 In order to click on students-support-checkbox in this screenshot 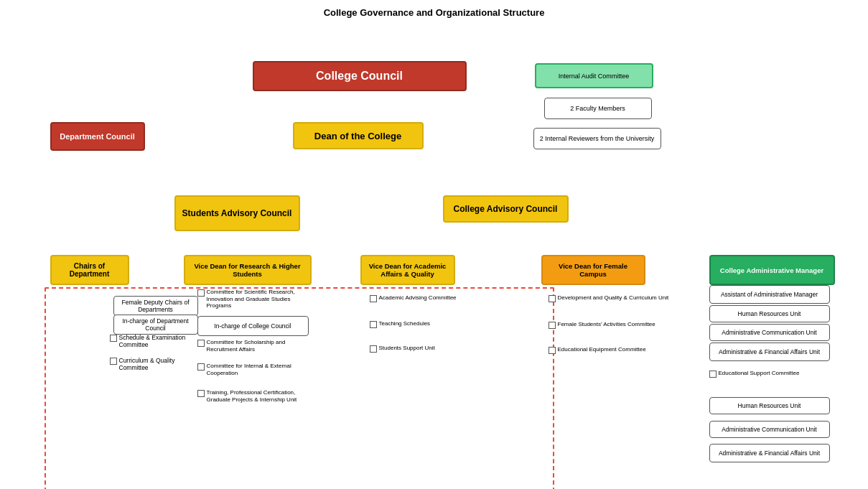, I will do `click(373, 349)`.